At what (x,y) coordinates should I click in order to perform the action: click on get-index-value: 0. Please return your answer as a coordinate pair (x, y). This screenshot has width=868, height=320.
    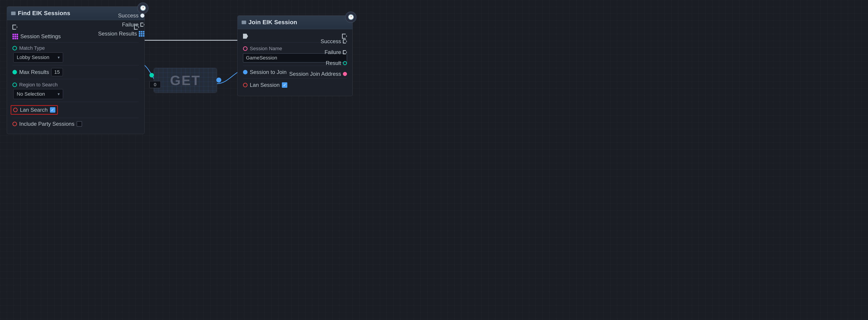
    Looking at the image, I should click on (155, 84).